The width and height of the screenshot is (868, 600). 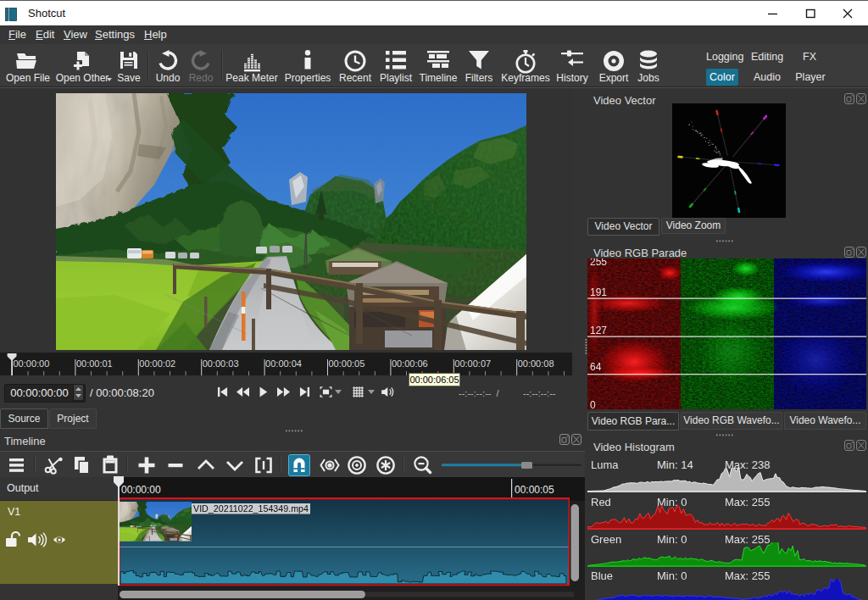 I want to click on svg-text: 00:00:06, so click(x=410, y=364).